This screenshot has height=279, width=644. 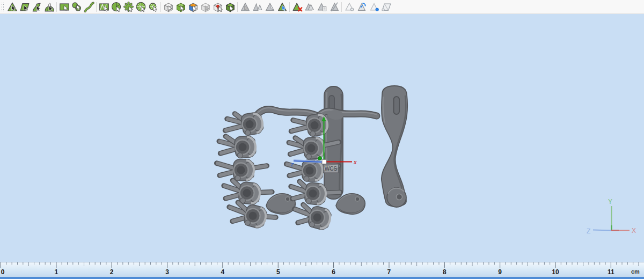 I want to click on small-disc-selection-tool-icon, so click(x=153, y=7).